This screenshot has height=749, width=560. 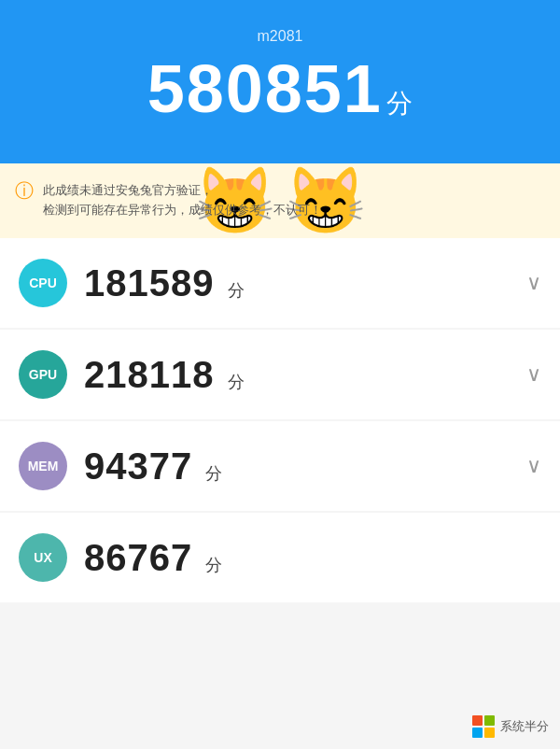 What do you see at coordinates (483, 727) in the screenshot?
I see `windows-logo-icon` at bounding box center [483, 727].